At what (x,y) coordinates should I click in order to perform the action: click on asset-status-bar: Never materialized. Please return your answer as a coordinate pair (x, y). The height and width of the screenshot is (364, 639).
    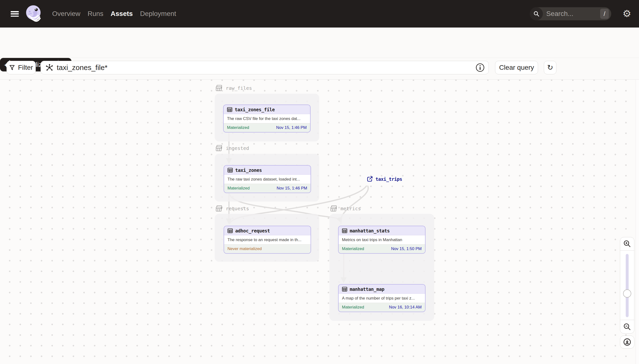
    Looking at the image, I should click on (267, 249).